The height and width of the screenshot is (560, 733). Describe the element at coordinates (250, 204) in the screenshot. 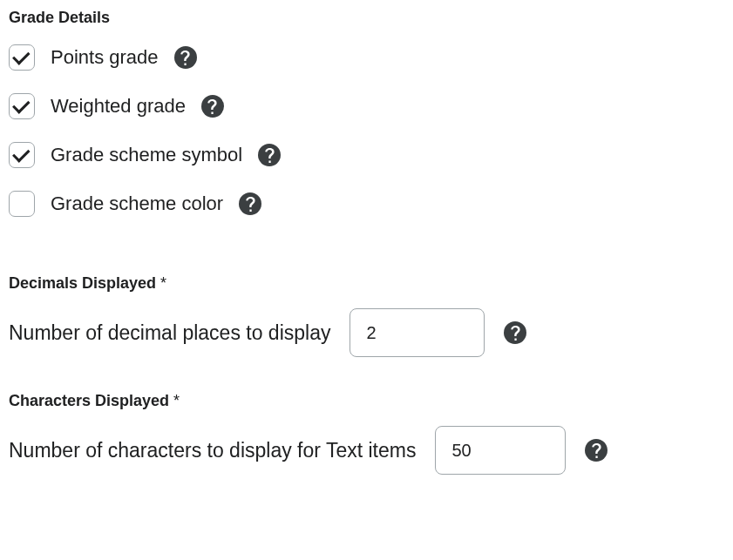

I see `grade-scheme-color-help-icon` at that location.